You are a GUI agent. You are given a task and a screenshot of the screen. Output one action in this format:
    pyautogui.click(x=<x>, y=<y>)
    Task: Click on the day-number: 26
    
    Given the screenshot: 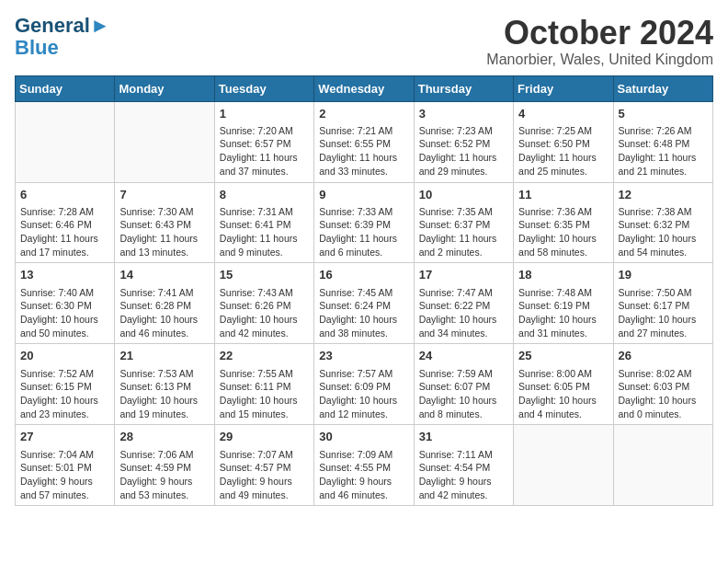 What is the action you would take?
    pyautogui.click(x=664, y=356)
    